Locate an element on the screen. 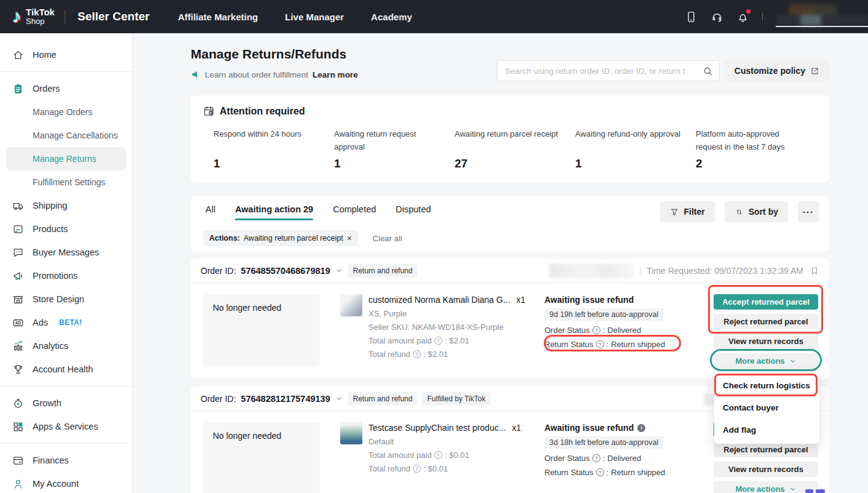 This screenshot has height=493, width=868. product-variant: Default is located at coordinates (453, 442).